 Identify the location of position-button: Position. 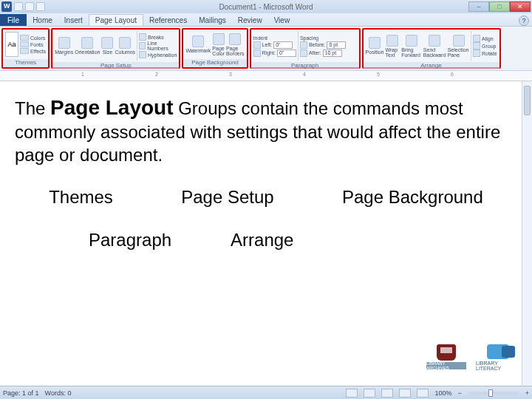
(375, 46).